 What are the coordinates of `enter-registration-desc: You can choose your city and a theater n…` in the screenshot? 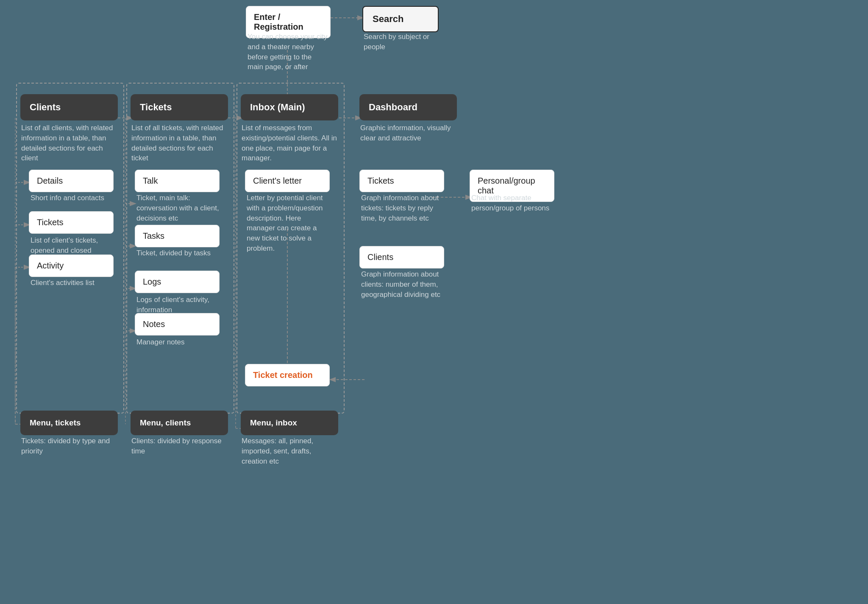 It's located at (288, 52).